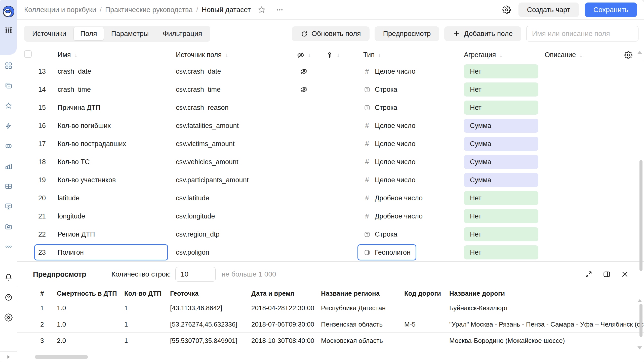 The height and width of the screenshot is (362, 644). Describe the element at coordinates (304, 55) in the screenshot. I see `column-header-hidden: ↓` at that location.